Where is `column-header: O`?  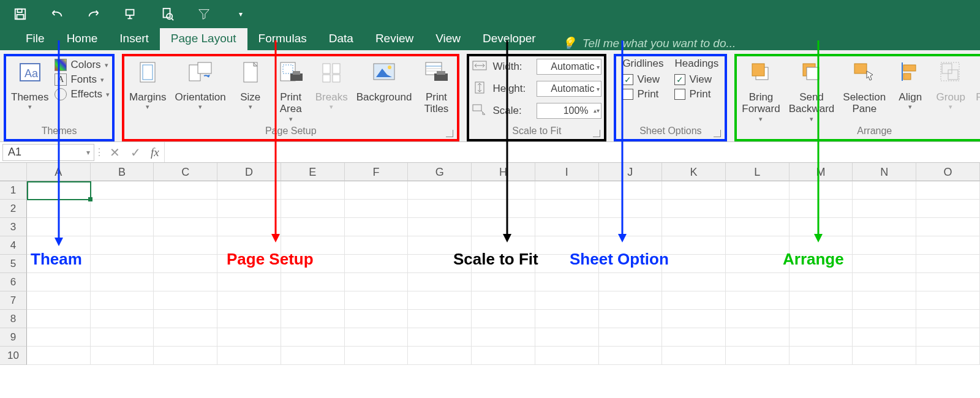
column-header: O is located at coordinates (948, 172).